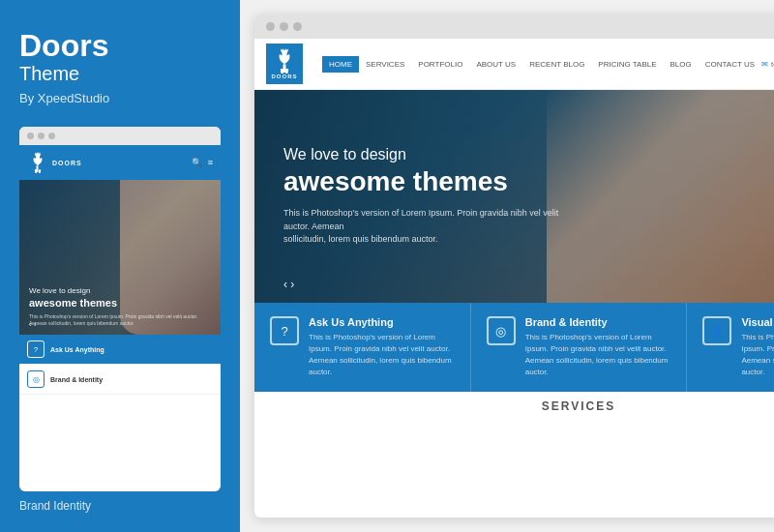 This screenshot has width=774, height=532. Describe the element at coordinates (501, 331) in the screenshot. I see `big-card-icon-2: ◎` at that location.